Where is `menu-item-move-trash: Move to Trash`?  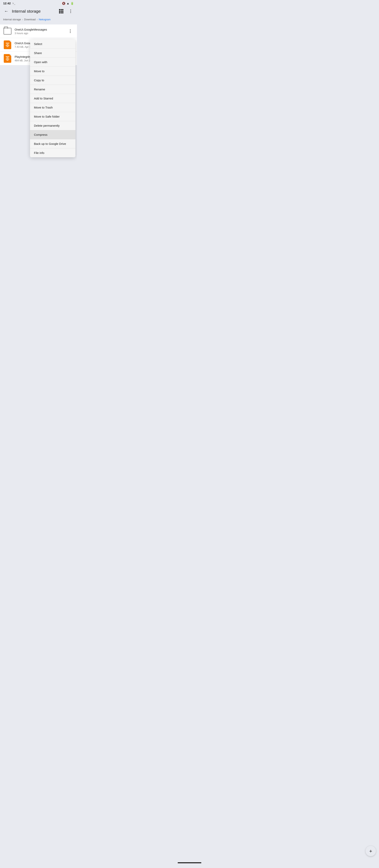 menu-item-move-trash: Move to Trash is located at coordinates (53, 107).